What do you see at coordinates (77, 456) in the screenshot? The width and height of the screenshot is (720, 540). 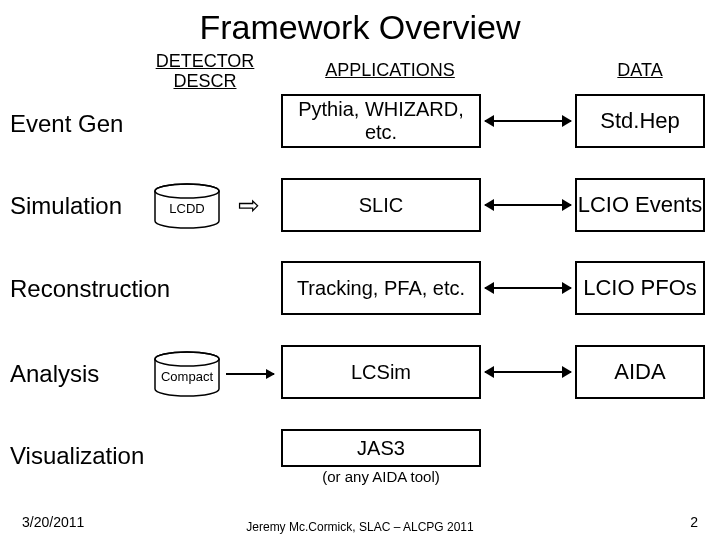 I see `row-visualization: Visualization` at bounding box center [77, 456].